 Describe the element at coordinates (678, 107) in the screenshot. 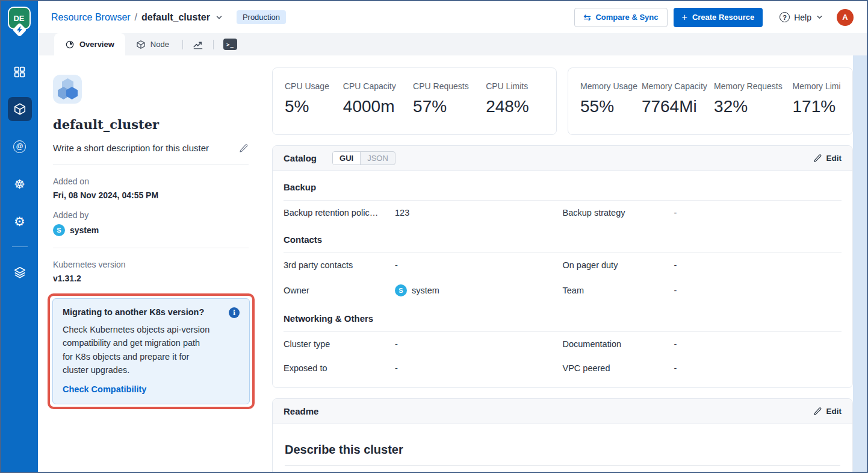

I see `memory-capacity-value: 7764Mi` at that location.